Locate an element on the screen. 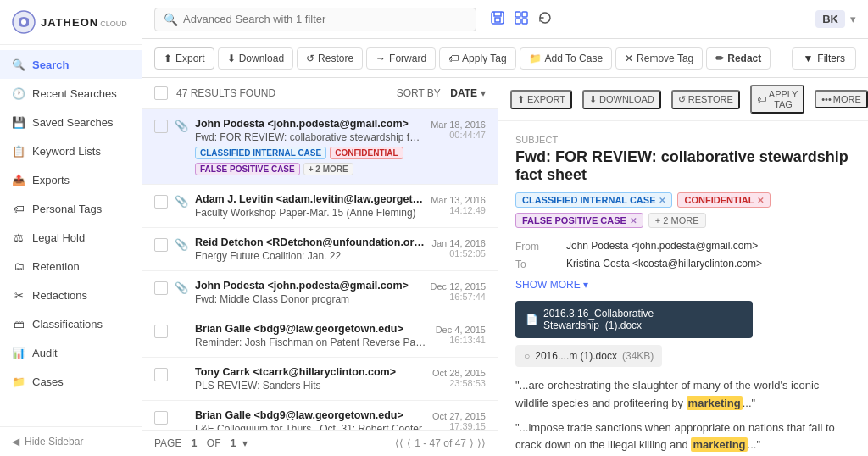 The image size is (868, 456). topbar-icons is located at coordinates (521, 19).